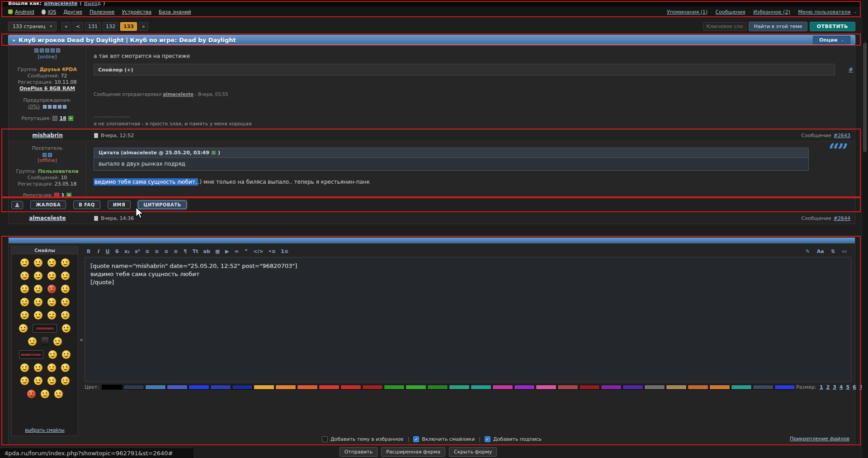 This screenshot has height=458, width=868. What do you see at coordinates (17, 205) in the screenshot?
I see `profile-button` at bounding box center [17, 205].